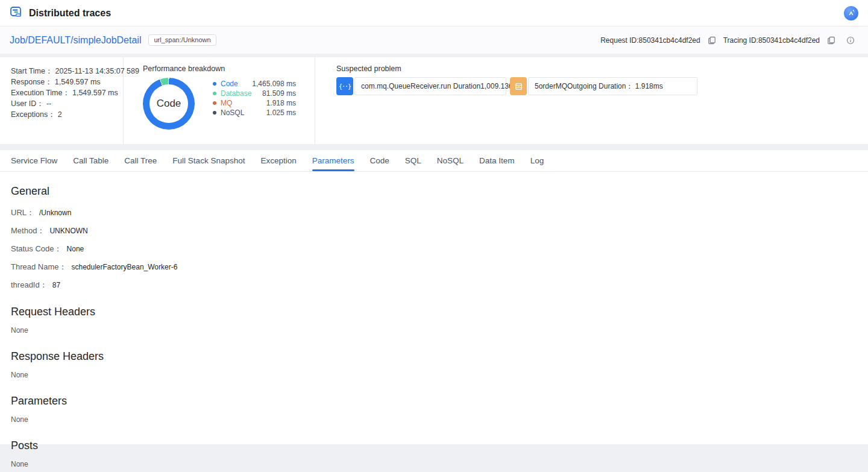 Image resolution: width=868 pixels, height=472 pixels. I want to click on url-span-tag: url_span:/Unknown, so click(182, 40).